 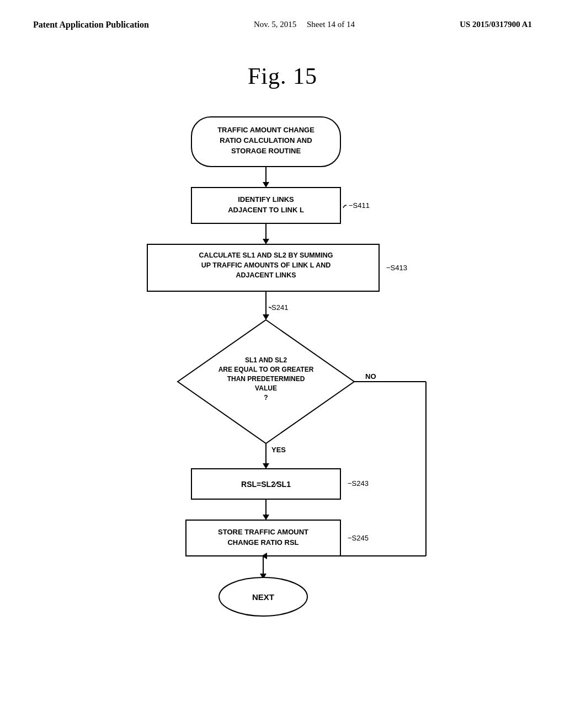 I want to click on svg-text: NO, so click(x=371, y=376).